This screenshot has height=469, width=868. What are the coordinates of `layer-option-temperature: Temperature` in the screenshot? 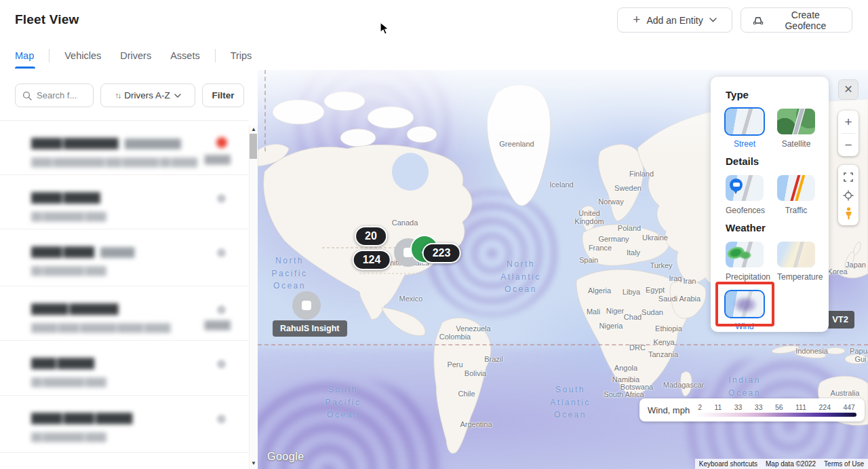 It's located at (796, 262).